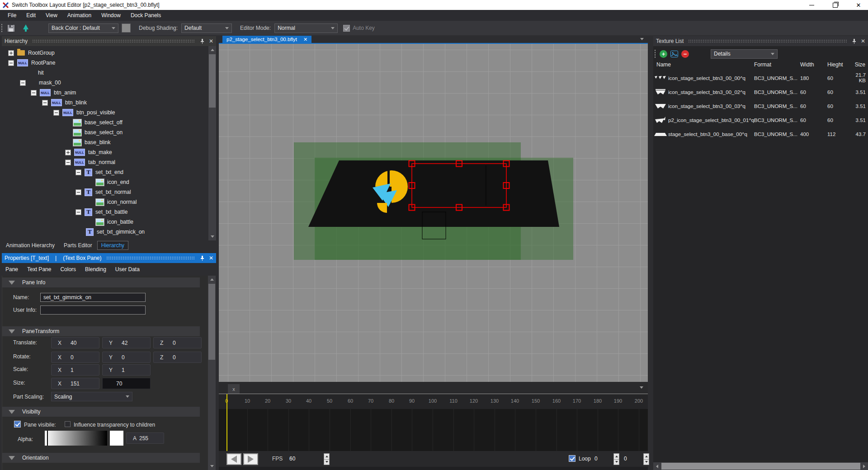  I want to click on tree-item: base_select_on, so click(105, 132).